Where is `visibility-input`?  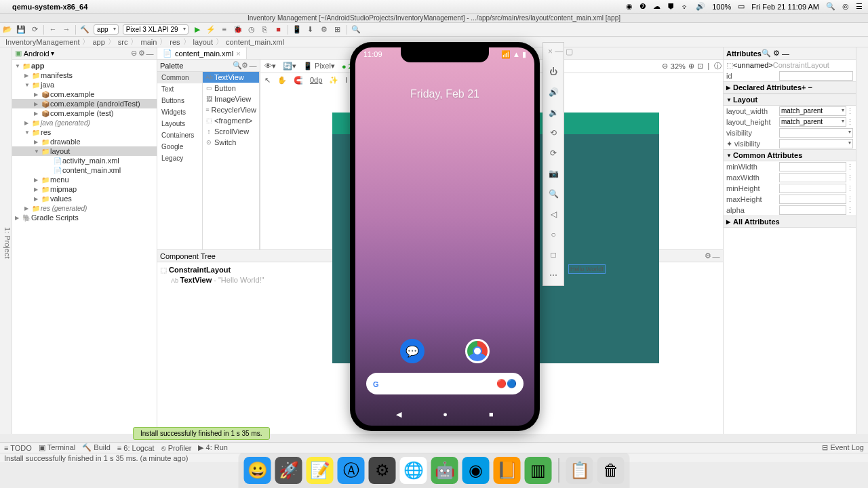
visibility-input is located at coordinates (816, 133).